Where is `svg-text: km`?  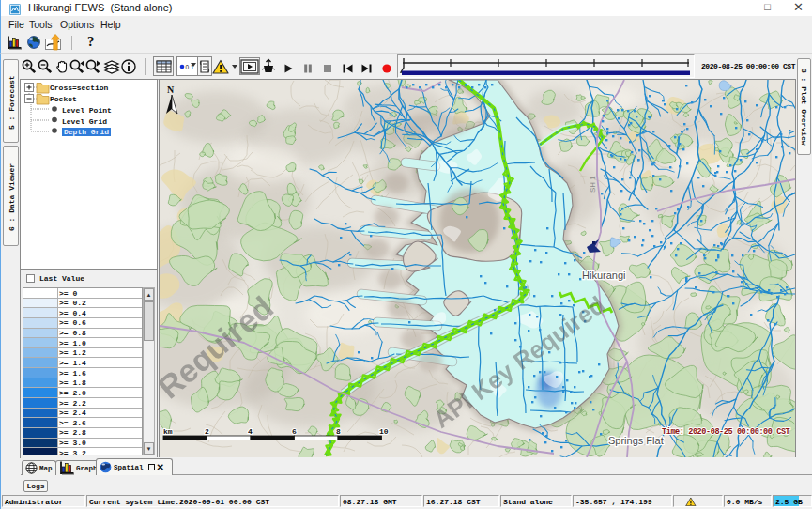 svg-text: km is located at coordinates (168, 432).